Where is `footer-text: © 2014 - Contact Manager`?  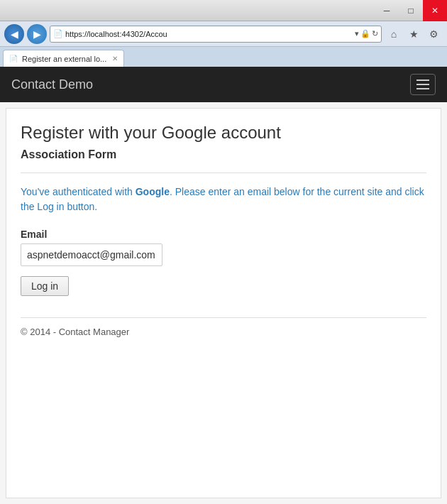
footer-text: © 2014 - Contact Manager is located at coordinates (75, 332).